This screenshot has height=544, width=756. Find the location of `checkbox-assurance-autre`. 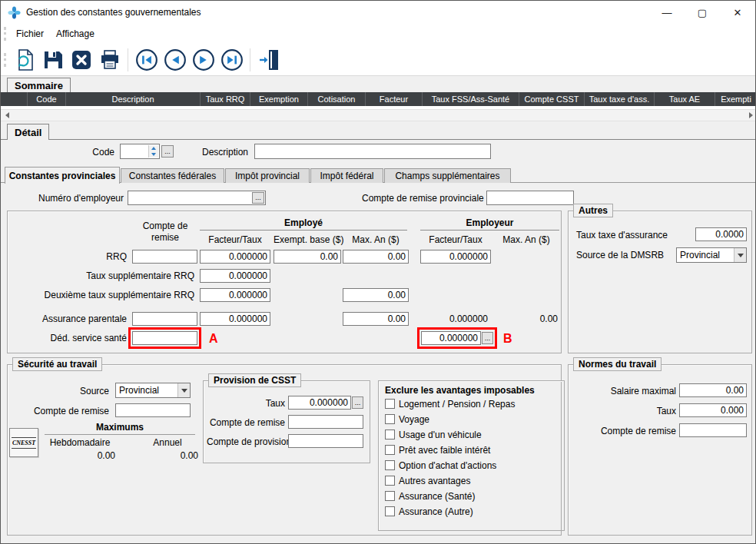

checkbox-assurance-autre is located at coordinates (390, 512).